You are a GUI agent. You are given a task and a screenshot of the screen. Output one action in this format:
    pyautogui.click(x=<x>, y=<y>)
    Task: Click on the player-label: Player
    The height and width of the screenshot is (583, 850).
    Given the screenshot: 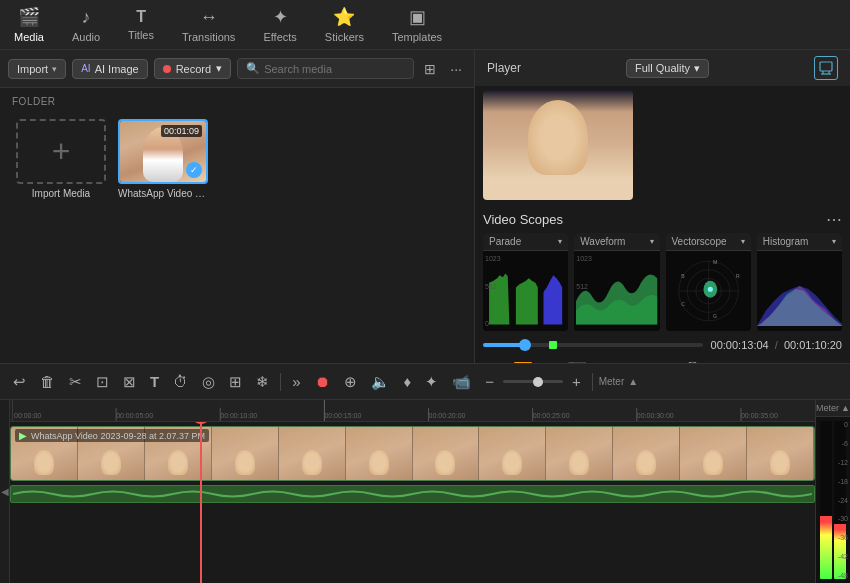 What is the action you would take?
    pyautogui.click(x=504, y=68)
    